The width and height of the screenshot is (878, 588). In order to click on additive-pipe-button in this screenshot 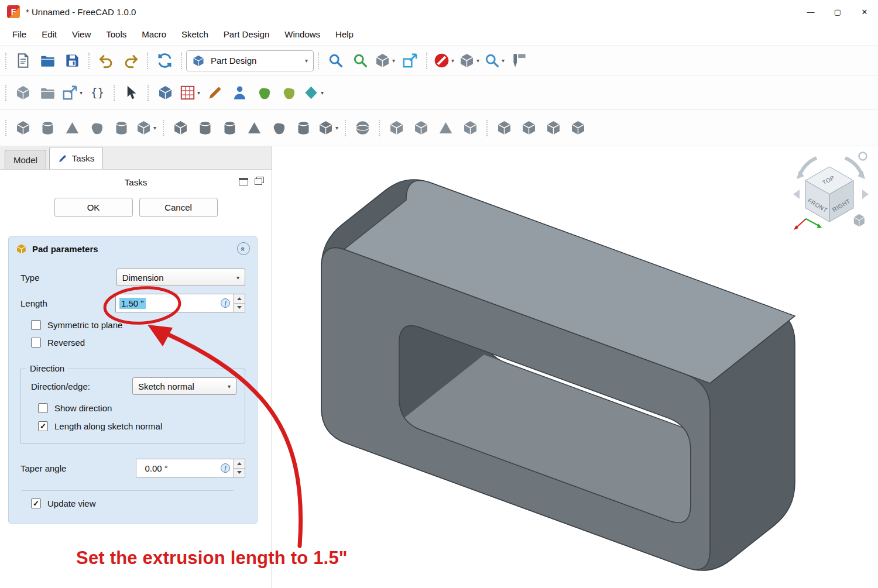, I will do `click(97, 128)`.